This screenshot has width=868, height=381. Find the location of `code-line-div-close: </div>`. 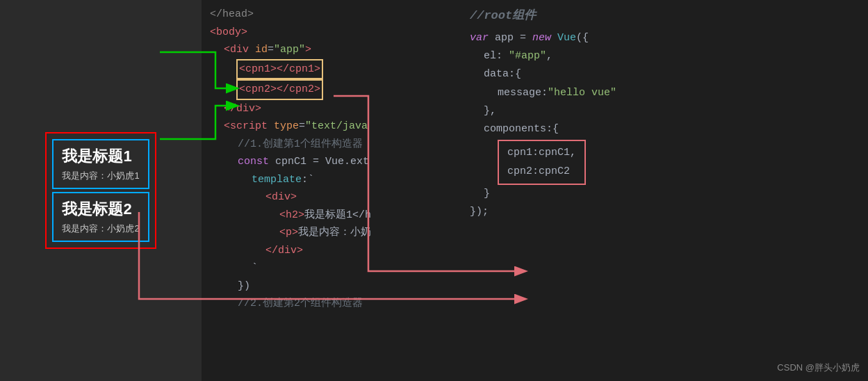

code-line-div-close: </div> is located at coordinates (330, 109).